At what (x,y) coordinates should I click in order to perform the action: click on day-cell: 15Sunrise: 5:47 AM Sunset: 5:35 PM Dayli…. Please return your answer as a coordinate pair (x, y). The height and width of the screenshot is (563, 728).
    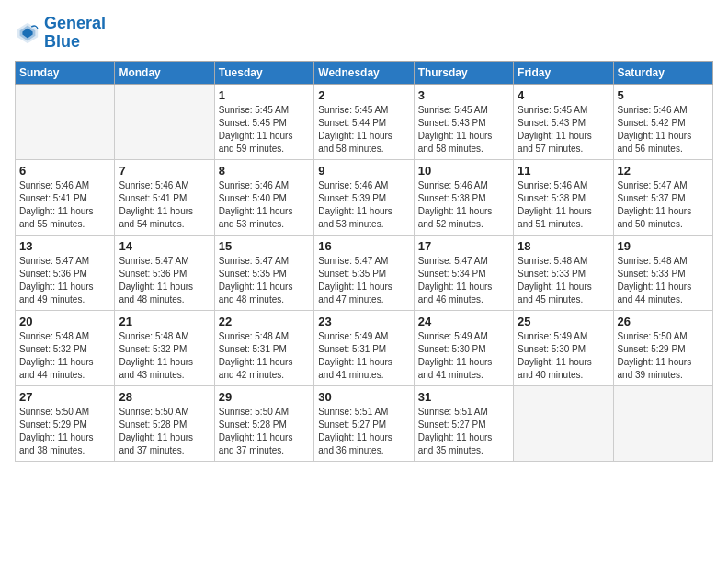
    Looking at the image, I should click on (264, 272).